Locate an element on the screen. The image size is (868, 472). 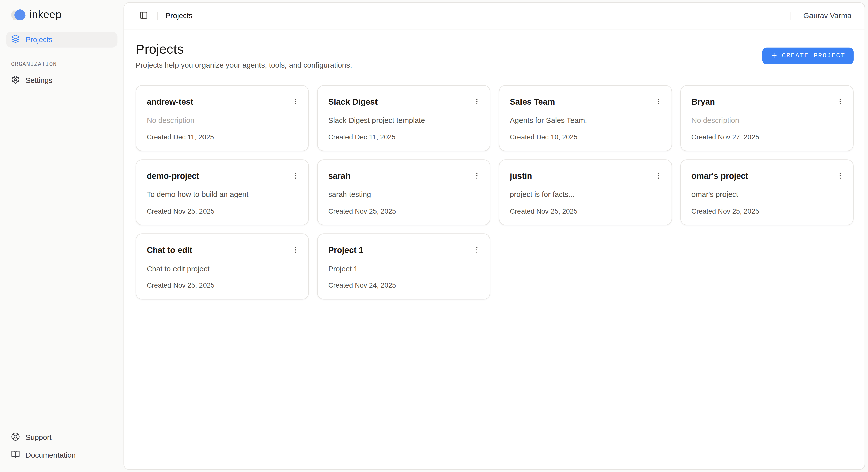
create-project-button-label: CREATE PROJECT is located at coordinates (813, 56).